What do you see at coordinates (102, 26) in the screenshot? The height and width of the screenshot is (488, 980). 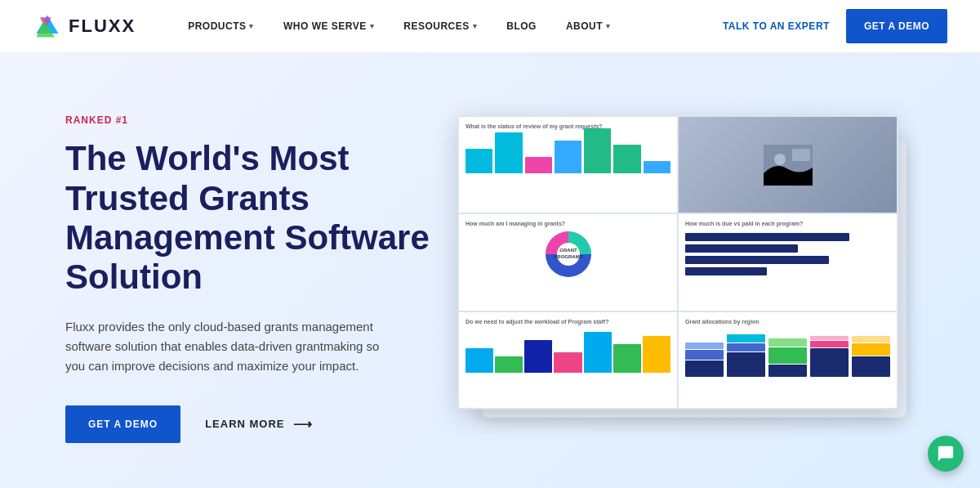 I see `logo-text: FLUXX` at bounding box center [102, 26].